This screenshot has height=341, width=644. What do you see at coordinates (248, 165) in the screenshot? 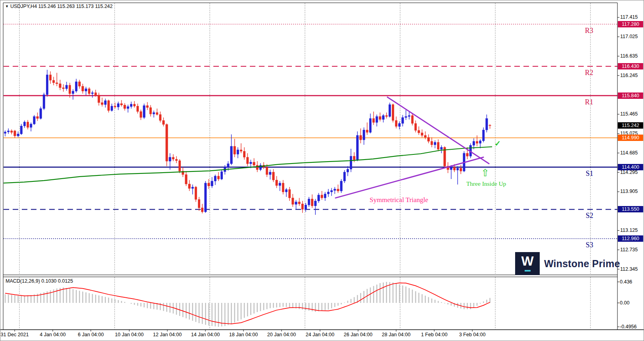
I see `moving-average-line` at bounding box center [248, 165].